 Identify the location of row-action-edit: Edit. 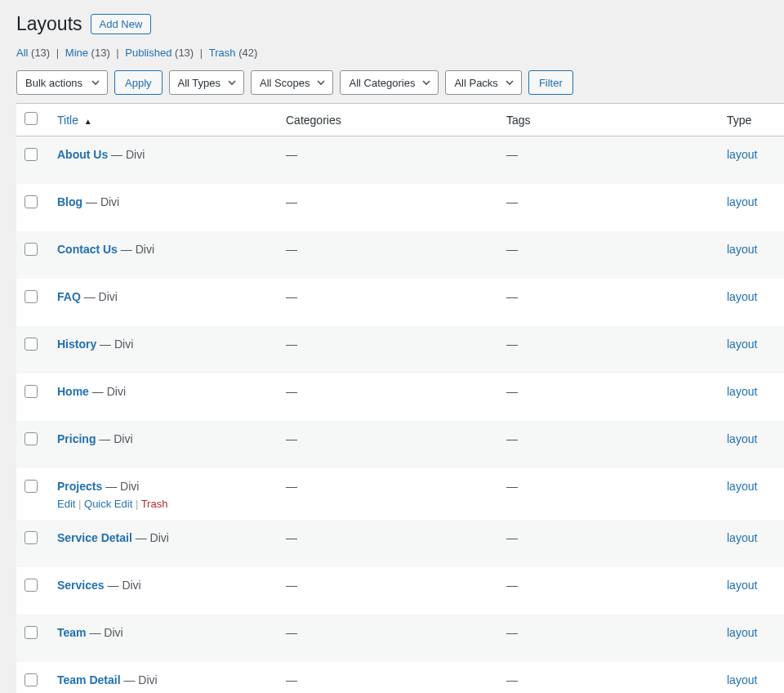
(66, 503).